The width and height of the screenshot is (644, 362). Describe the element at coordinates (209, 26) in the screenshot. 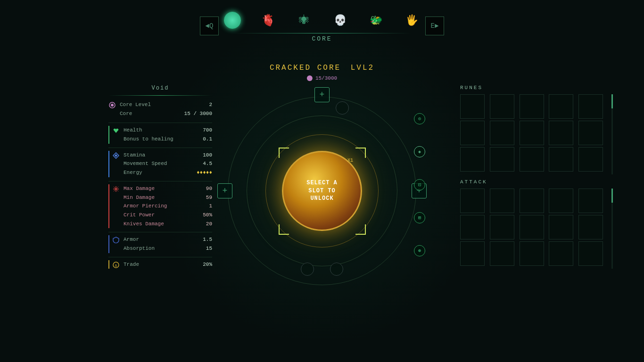

I see `nav-left-button: ◄Q` at that location.